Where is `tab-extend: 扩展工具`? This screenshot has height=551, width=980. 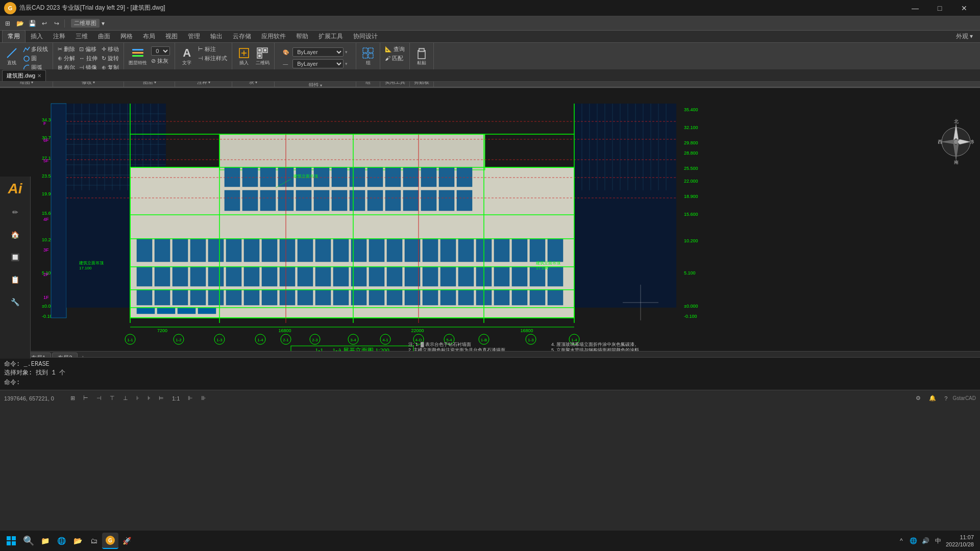
tab-extend: 扩展工具 is located at coordinates (331, 37).